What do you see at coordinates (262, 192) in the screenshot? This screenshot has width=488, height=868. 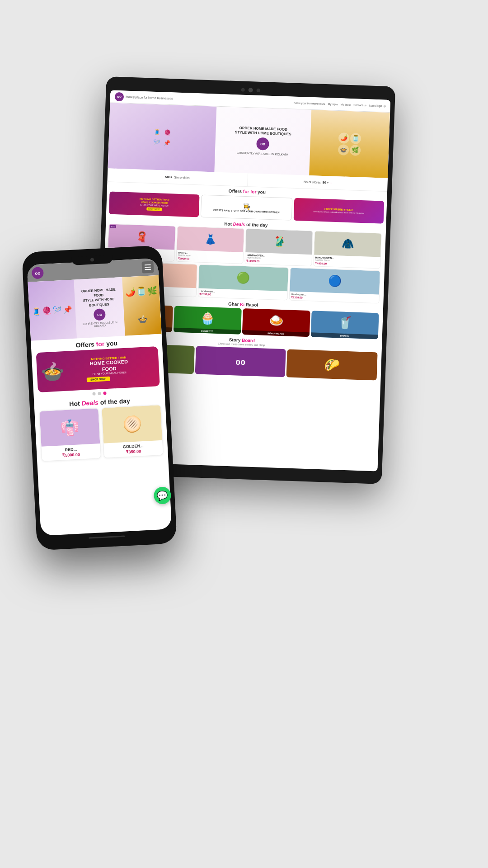 I see `tablet-offers-title-end: you` at bounding box center [262, 192].